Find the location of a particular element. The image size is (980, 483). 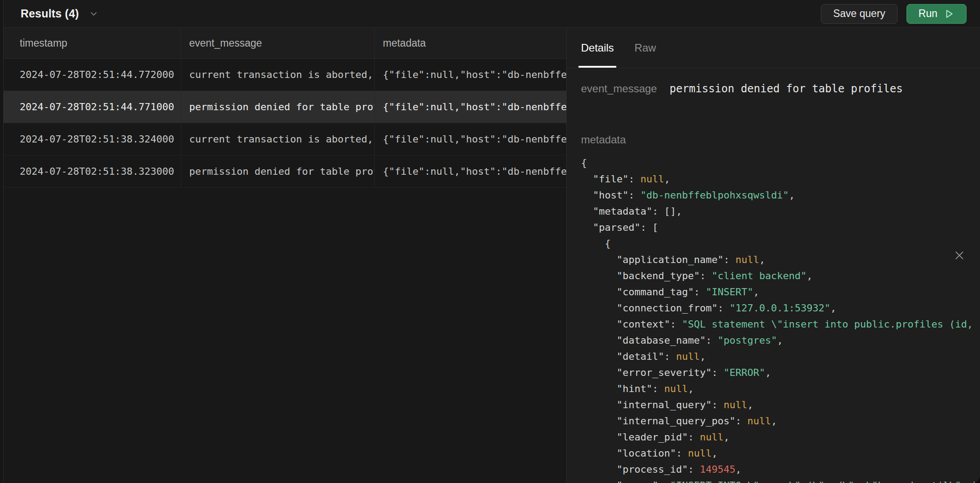

json-line: "hint": null, is located at coordinates (781, 389).